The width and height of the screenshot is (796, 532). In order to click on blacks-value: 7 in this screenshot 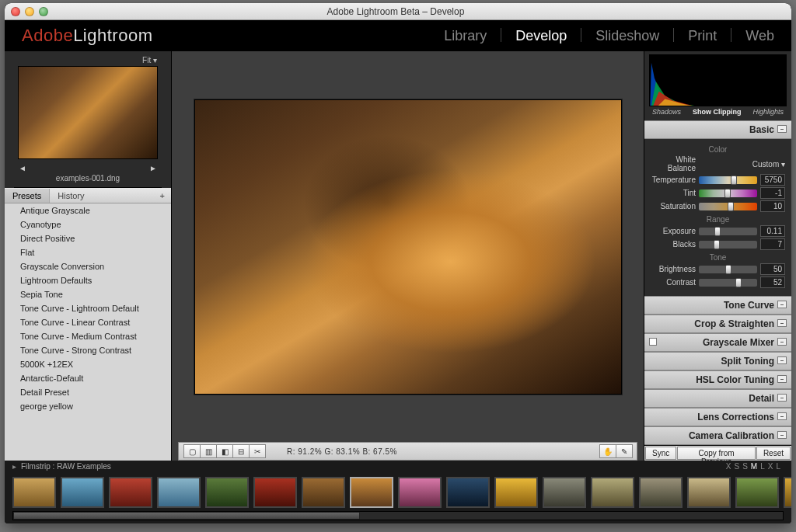, I will do `click(773, 244)`.